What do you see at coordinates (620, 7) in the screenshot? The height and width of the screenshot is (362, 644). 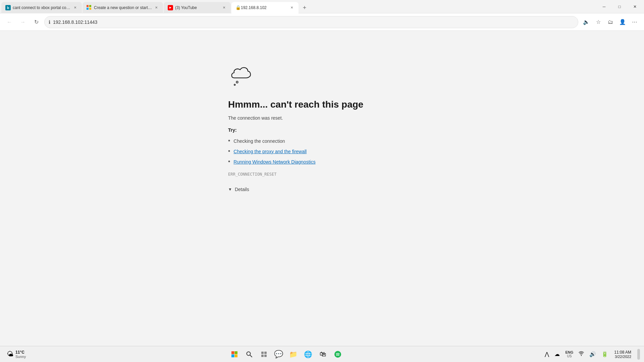 I see `window-controls: ─ □ ✕` at bounding box center [620, 7].